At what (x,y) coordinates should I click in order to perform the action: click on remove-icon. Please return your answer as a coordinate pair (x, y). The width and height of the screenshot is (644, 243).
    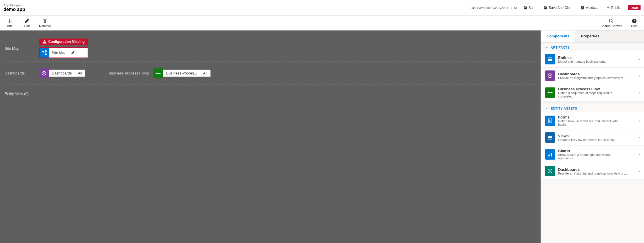
    Looking at the image, I should click on (45, 21).